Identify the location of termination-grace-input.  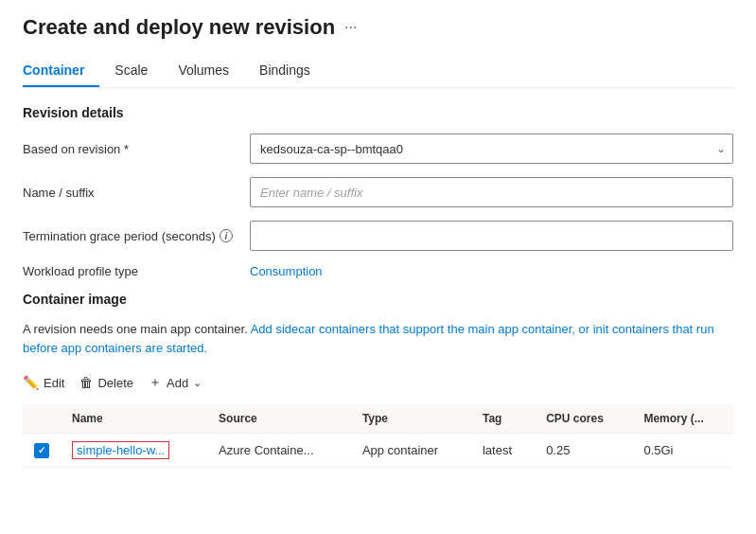
(492, 236).